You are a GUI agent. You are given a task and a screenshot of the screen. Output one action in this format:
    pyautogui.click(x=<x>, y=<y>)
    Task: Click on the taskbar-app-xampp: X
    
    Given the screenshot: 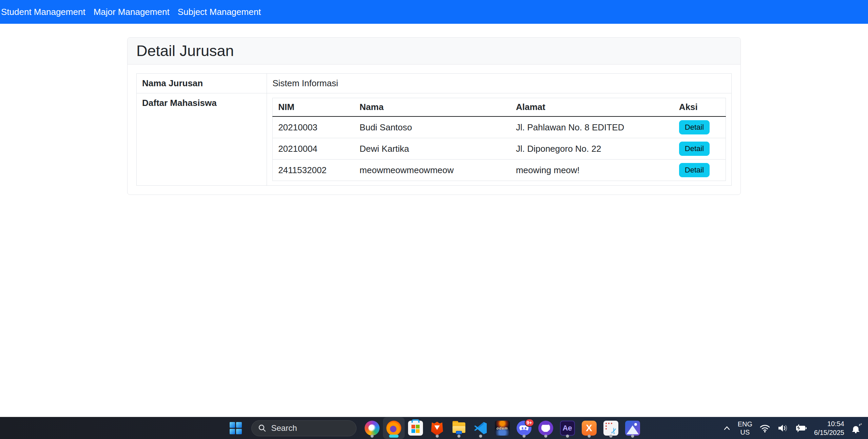 What is the action you would take?
    pyautogui.click(x=589, y=428)
    